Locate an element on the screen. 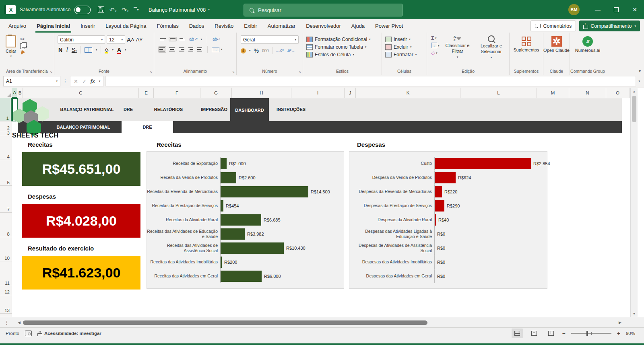  dashboard-subtab-balanço-patrimonial: BALANÇO PATRIMONIAL is located at coordinates (83, 127).